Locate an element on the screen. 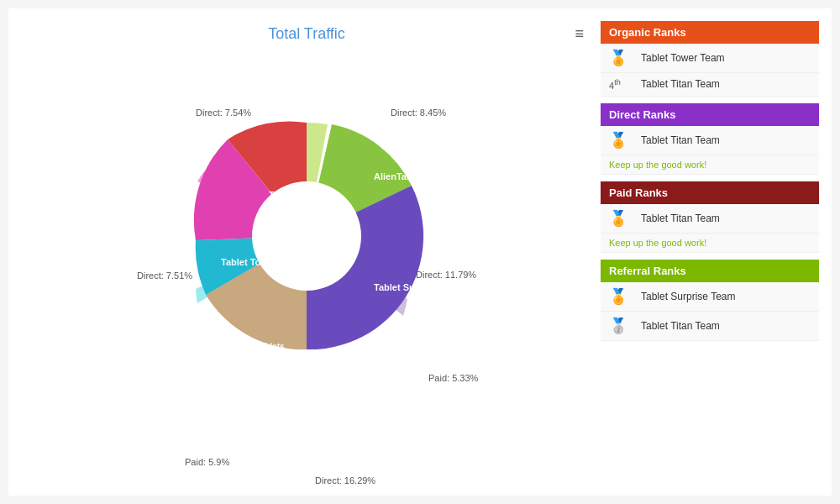 The image size is (840, 504). paid-ranks-section: Paid Ranks 🏅 Tablet Titan Team Keep up t… is located at coordinates (710, 217).